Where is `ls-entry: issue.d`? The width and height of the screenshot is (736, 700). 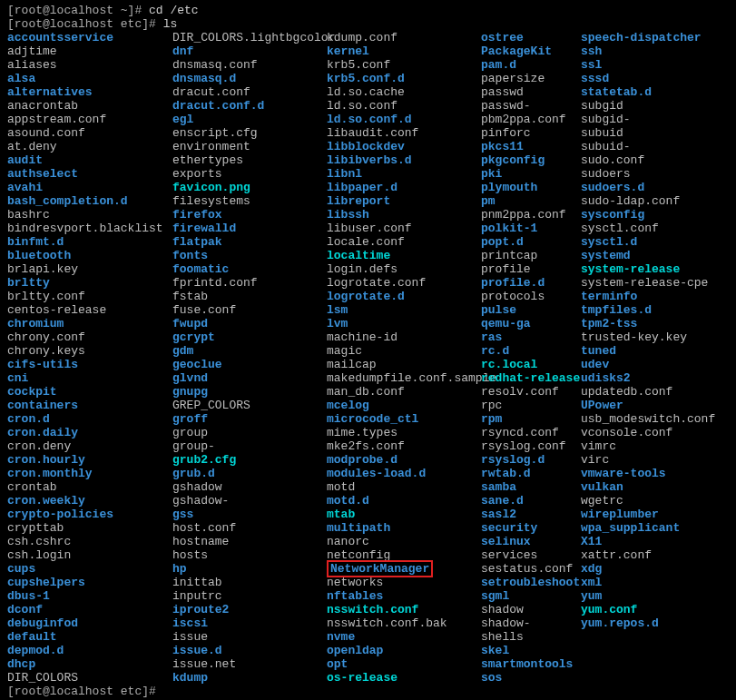
ls-entry: issue.d is located at coordinates (250, 650).